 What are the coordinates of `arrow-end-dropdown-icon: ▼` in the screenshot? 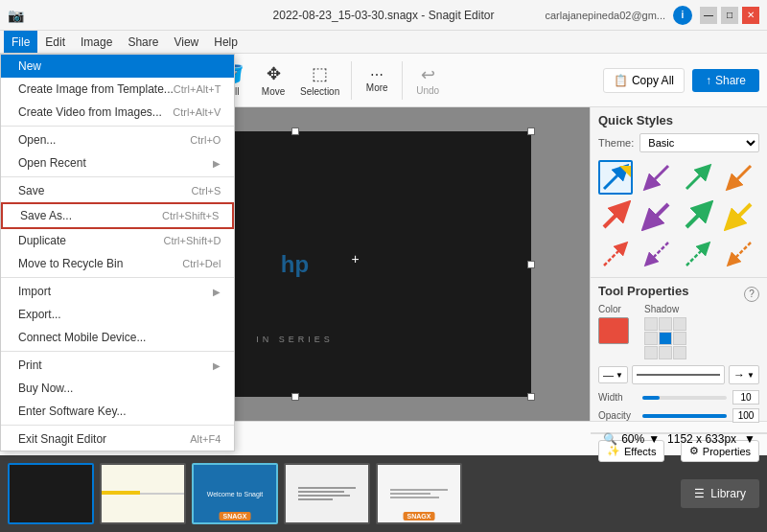 It's located at (751, 376).